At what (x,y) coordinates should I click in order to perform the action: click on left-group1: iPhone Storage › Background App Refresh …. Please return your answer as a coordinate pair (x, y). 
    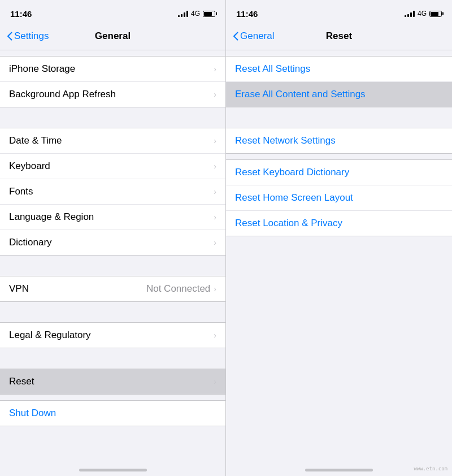
    Looking at the image, I should click on (113, 81).